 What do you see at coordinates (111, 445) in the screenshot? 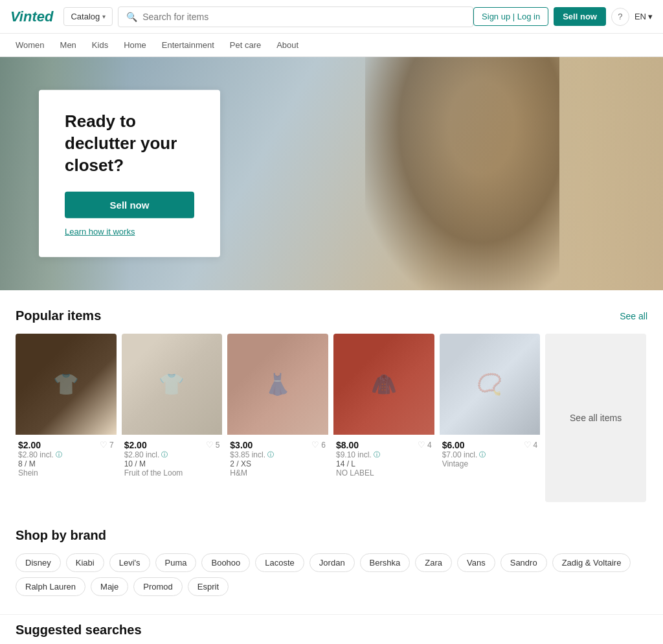
I see `like-count: 7` at bounding box center [111, 445].